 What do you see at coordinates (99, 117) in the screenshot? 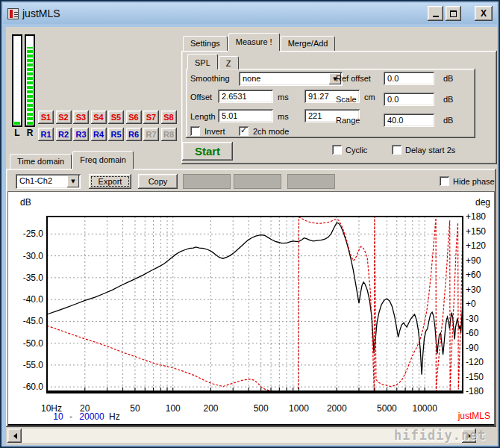
I see `preset-button-s4: S4` at bounding box center [99, 117].